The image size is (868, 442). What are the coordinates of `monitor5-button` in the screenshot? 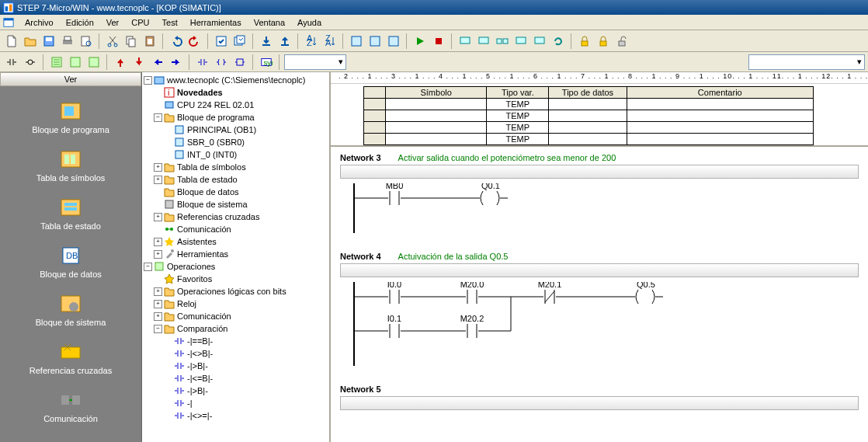 It's located at (540, 41).